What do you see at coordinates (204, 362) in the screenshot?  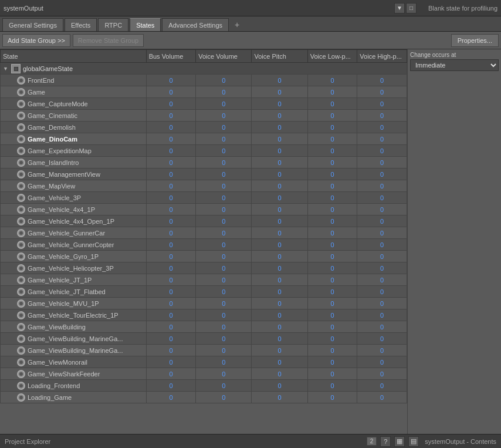 I see `table-row: Game_ViewMonorail 00000` at bounding box center [204, 362].